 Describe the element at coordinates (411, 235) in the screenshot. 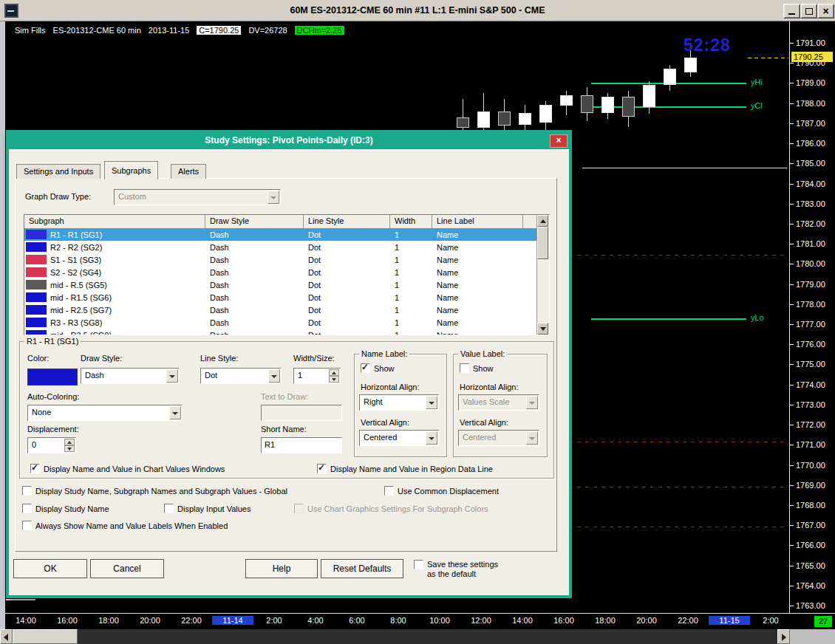

I see `width-cell: 1` at that location.